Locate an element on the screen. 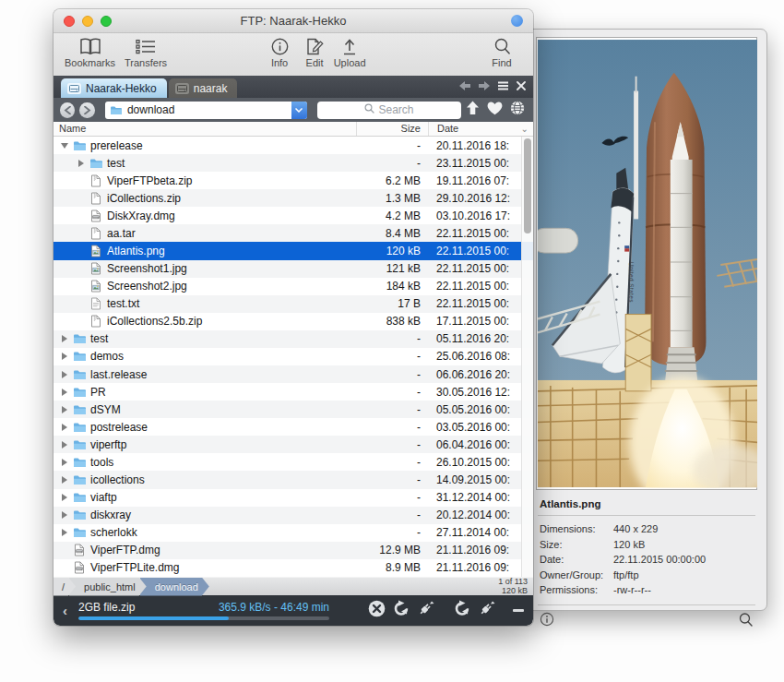 The width and height of the screenshot is (784, 682). breadcrumb-public-html: public_html is located at coordinates (108, 587).